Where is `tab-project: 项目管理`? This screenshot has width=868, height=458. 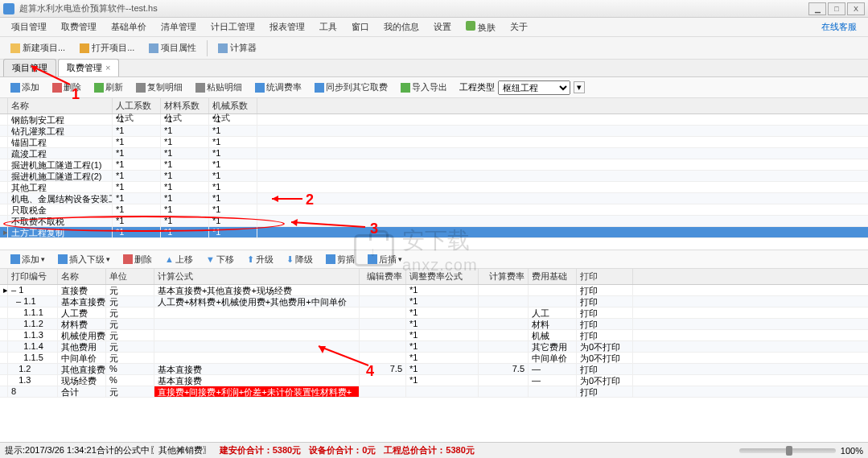
tab-project: 项目管理 is located at coordinates (30, 68).